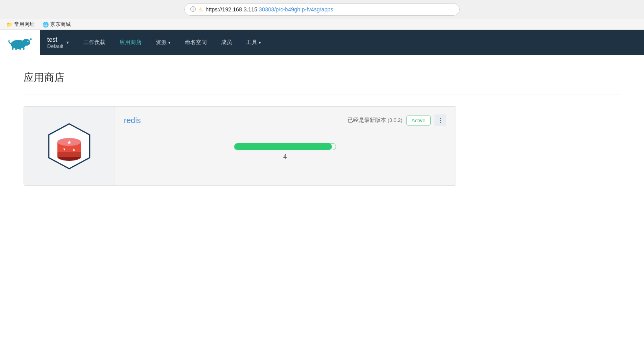 This screenshot has width=644, height=357. What do you see at coordinates (285, 147) in the screenshot?
I see `progress-bar-container` at bounding box center [285, 147].